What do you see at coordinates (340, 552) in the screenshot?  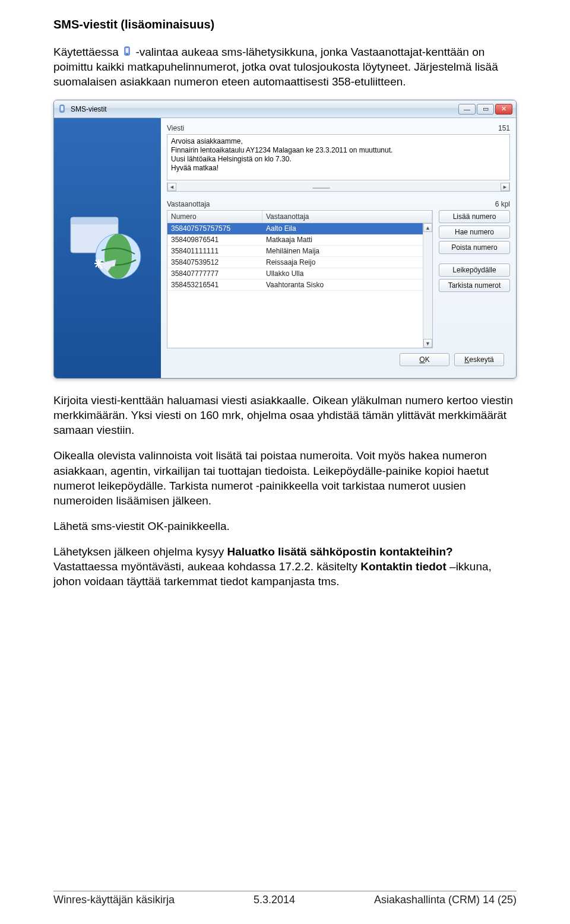 I see `text-bold: Haluatko lisätä sähköpostin kontakteihin…` at bounding box center [340, 552].